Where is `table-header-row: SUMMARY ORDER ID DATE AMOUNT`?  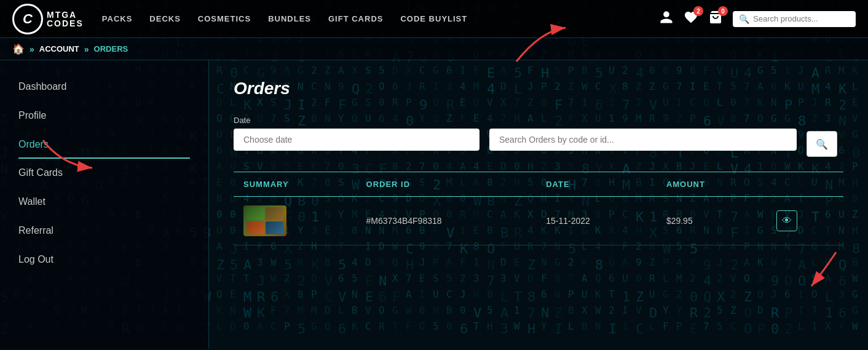 table-header-row: SUMMARY ORDER ID DATE AMOUNT is located at coordinates (539, 185).